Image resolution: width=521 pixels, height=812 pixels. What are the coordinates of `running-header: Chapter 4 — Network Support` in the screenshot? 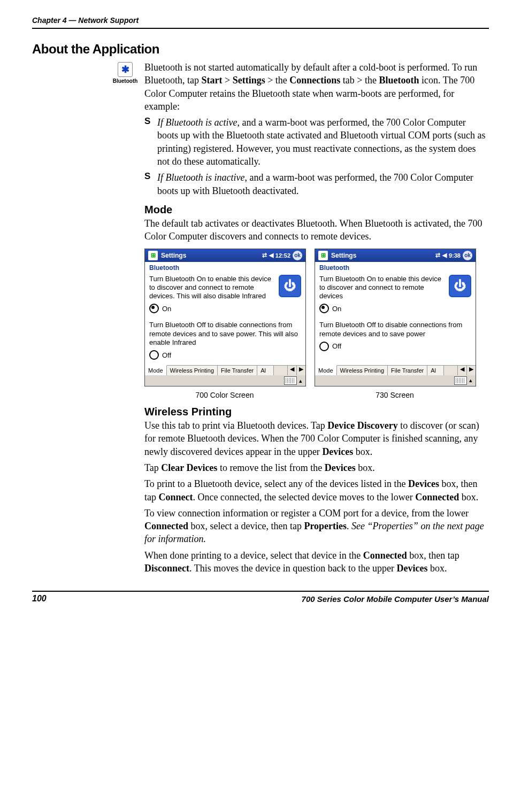 It's located at (260, 20).